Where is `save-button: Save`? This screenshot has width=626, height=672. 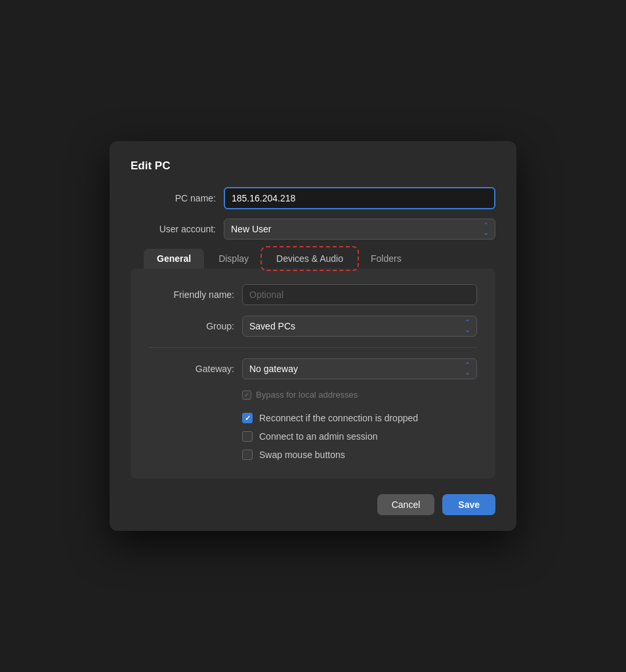
save-button: Save is located at coordinates (469, 505).